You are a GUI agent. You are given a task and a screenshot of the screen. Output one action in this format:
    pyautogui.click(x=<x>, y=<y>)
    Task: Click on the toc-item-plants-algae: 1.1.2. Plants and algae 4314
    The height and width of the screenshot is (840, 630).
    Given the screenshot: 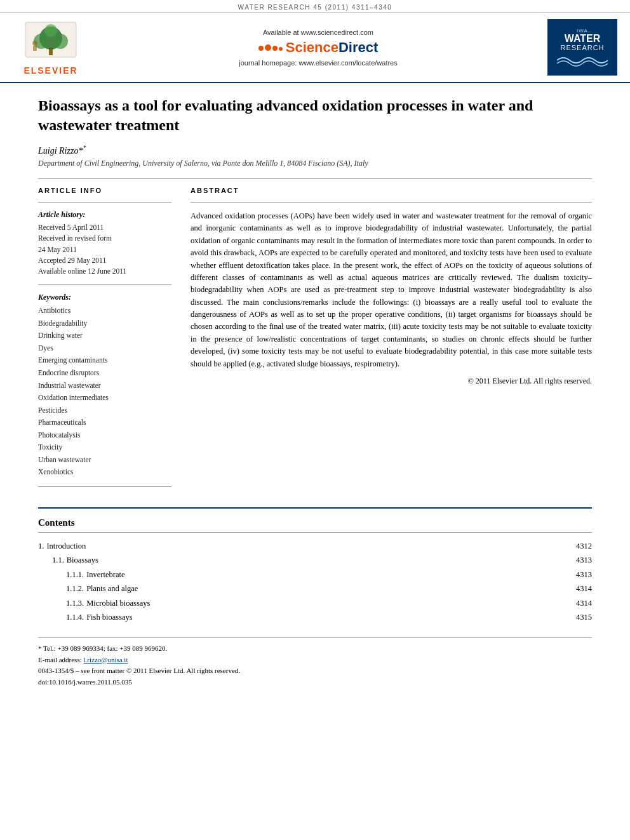 What is the action you would take?
    pyautogui.click(x=315, y=589)
    